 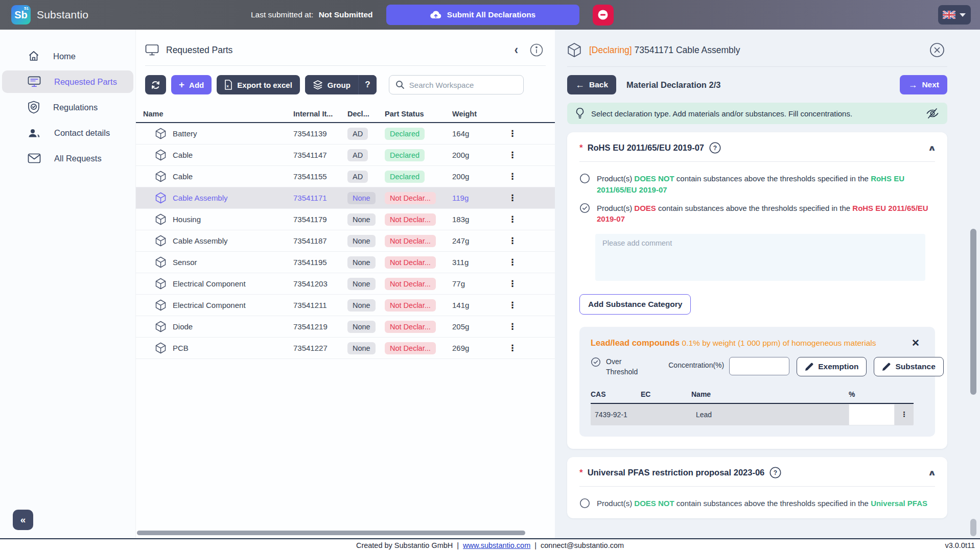 What do you see at coordinates (345, 198) in the screenshot?
I see `table-row: Cable Assembly 73541171 None Not Declar.…` at bounding box center [345, 198].